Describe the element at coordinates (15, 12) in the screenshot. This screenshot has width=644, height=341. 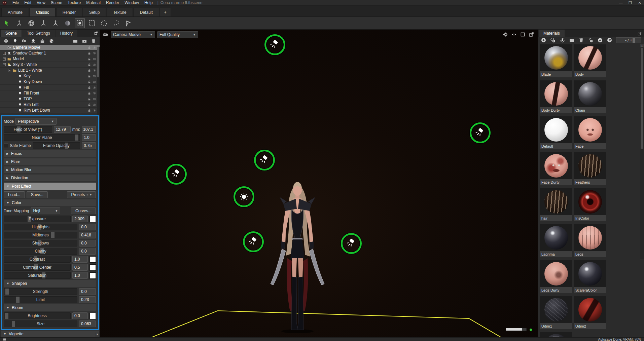
I see `workspace-tab-animate: Animate` at that location.